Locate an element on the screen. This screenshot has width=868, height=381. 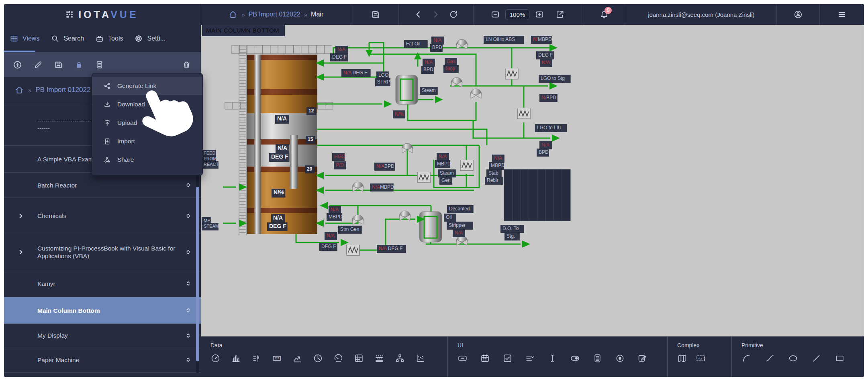
svg-text: STRP is located at coordinates (384, 82).